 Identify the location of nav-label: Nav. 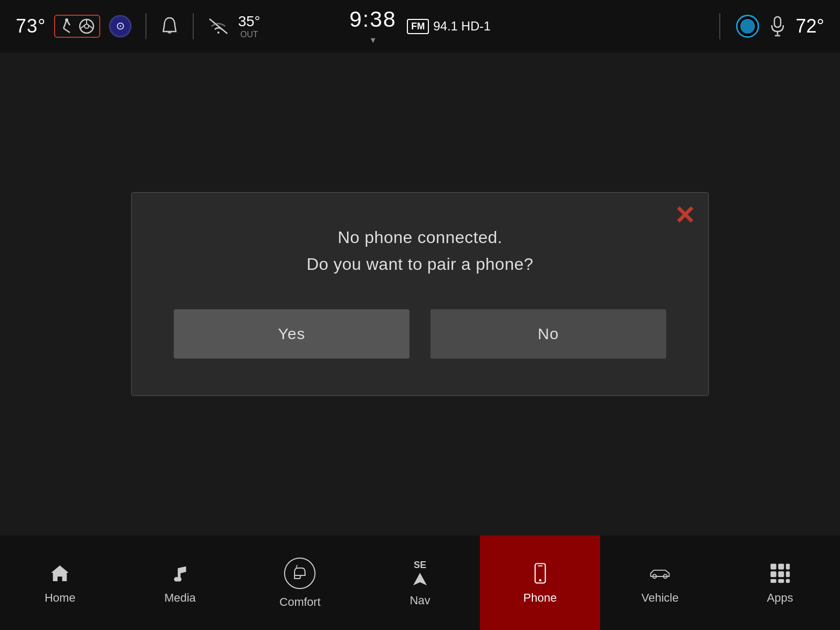
(420, 601).